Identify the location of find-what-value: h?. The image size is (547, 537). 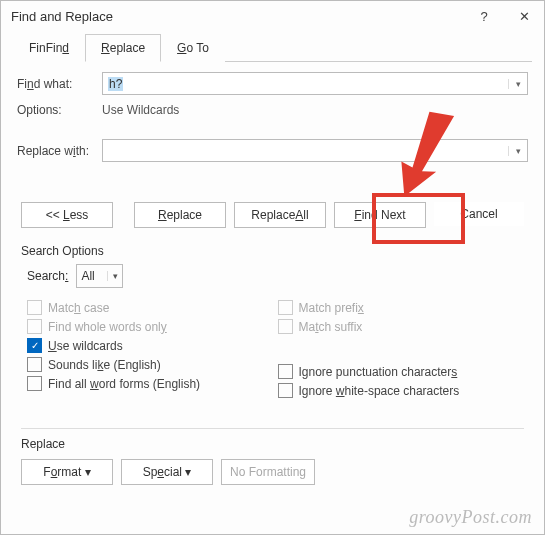
(116, 84).